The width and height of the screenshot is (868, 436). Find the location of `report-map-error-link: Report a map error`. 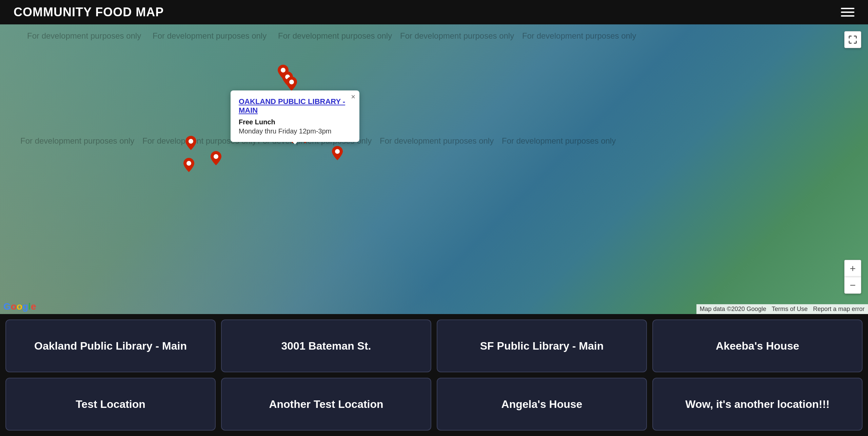

report-map-error-link: Report a map error is located at coordinates (839, 309).